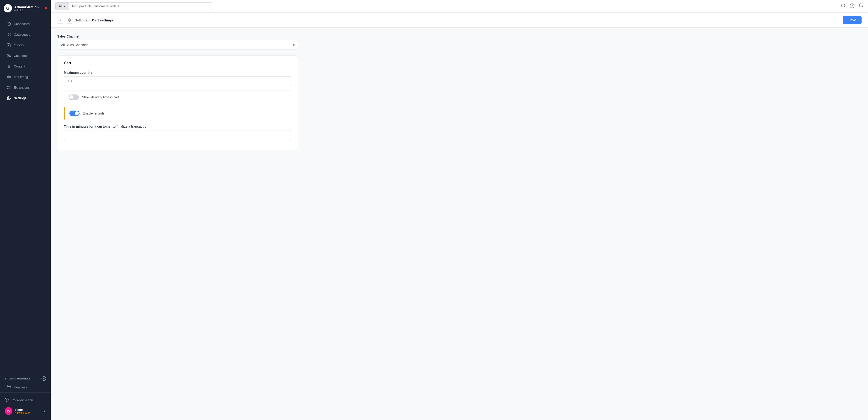 The width and height of the screenshot is (868, 420). Describe the element at coordinates (26, 8) in the screenshot. I see `sidebar-header: G Administration 6.4.17.2` at that location.